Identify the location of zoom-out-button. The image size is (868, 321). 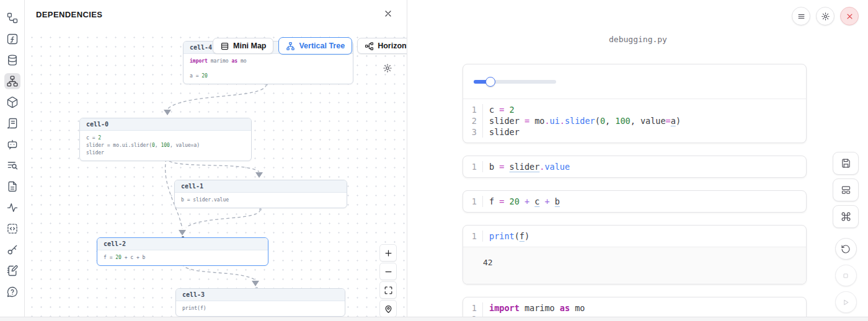
(388, 271).